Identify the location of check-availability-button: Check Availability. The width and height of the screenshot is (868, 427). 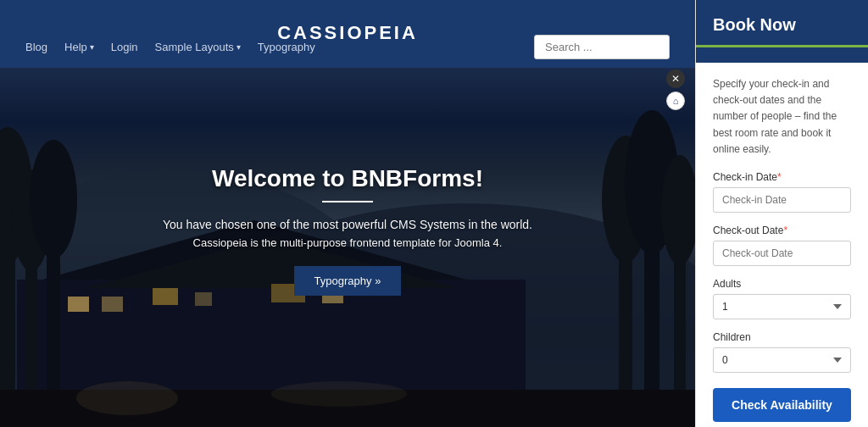
(782, 405).